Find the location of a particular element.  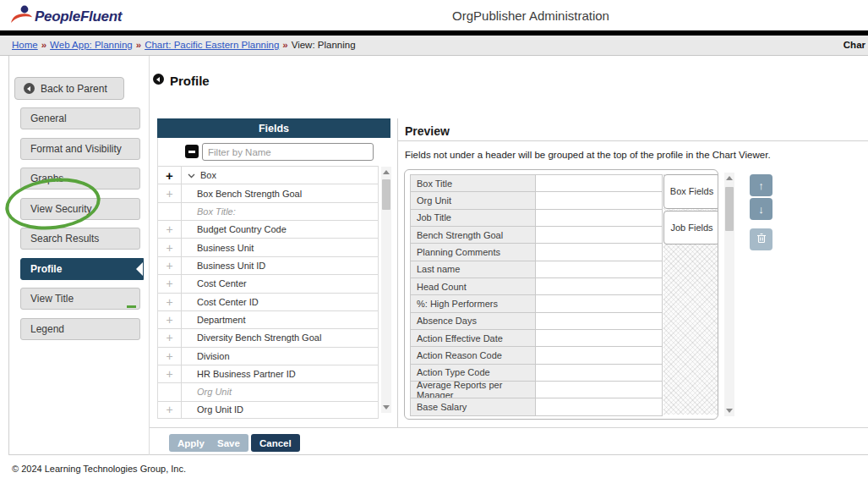

move-down-button: ↓ is located at coordinates (761, 209).